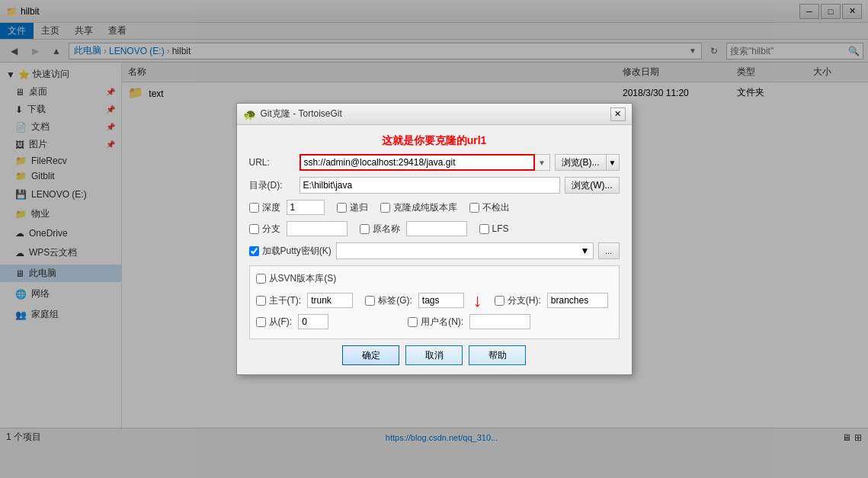 The width and height of the screenshot is (868, 478). Describe the element at coordinates (341, 207) in the screenshot. I see `recursive-checkbox` at that location.